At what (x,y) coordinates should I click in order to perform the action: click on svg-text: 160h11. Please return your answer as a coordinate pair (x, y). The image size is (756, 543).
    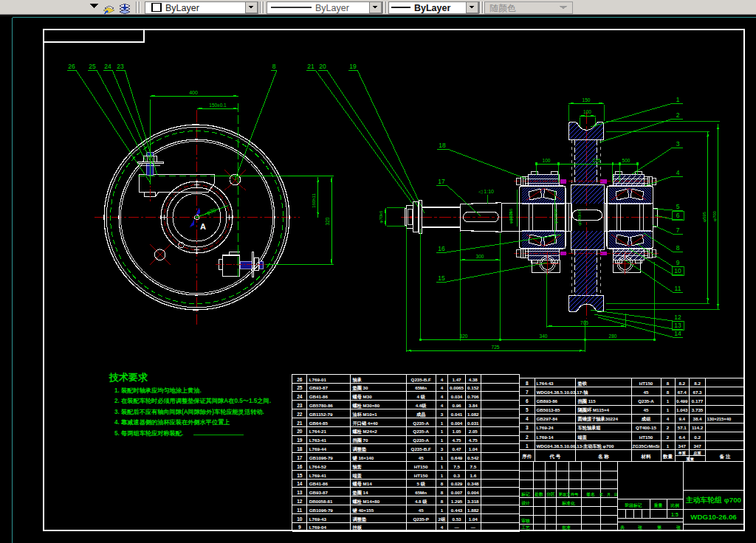
    Looking at the image, I should click on (314, 201).